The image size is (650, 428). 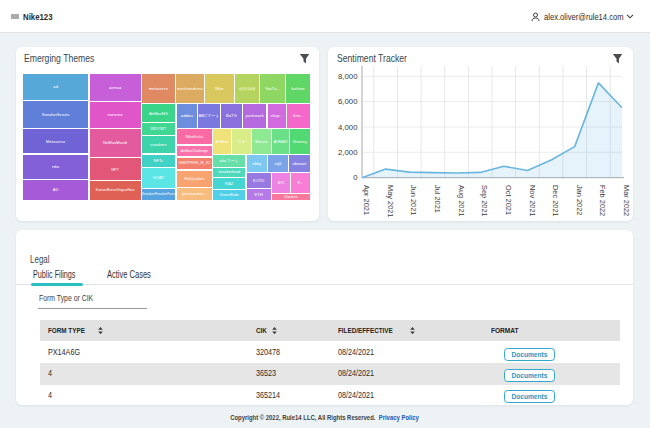 I want to click on svg-text: 4,000, so click(x=348, y=128).